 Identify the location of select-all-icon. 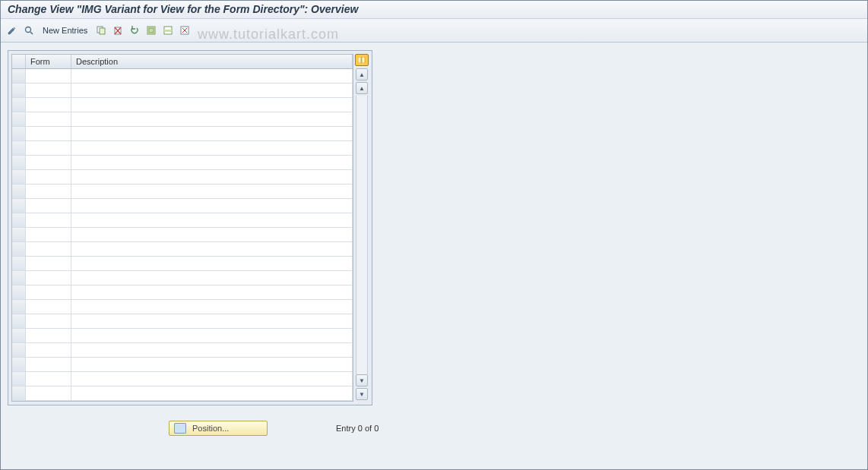
(151, 30).